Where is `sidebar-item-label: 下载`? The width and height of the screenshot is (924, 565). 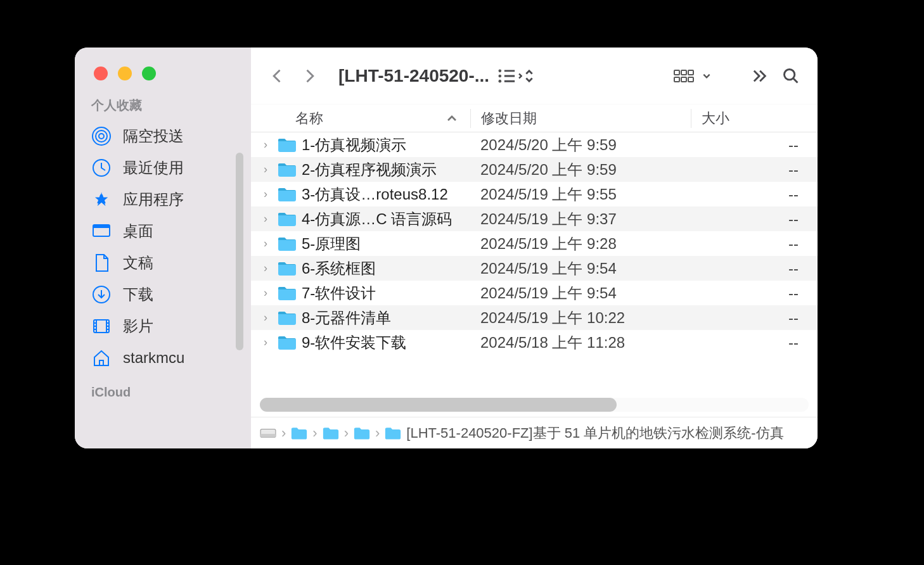 sidebar-item-label: 下载 is located at coordinates (138, 295).